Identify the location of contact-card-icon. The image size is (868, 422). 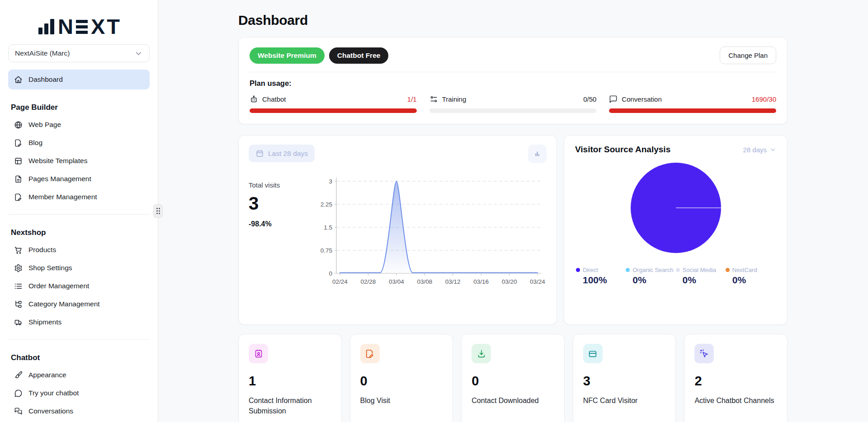
(259, 353).